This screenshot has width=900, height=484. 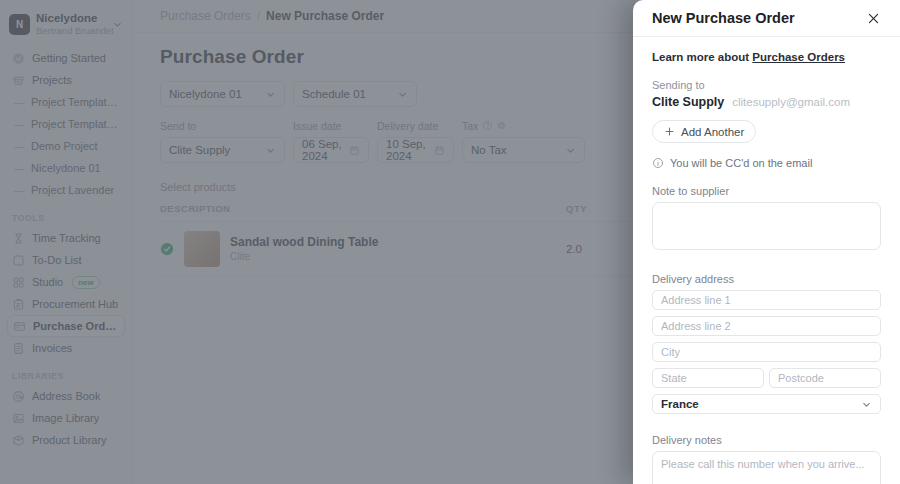 I want to click on add-another-button: Add Another, so click(x=704, y=132).